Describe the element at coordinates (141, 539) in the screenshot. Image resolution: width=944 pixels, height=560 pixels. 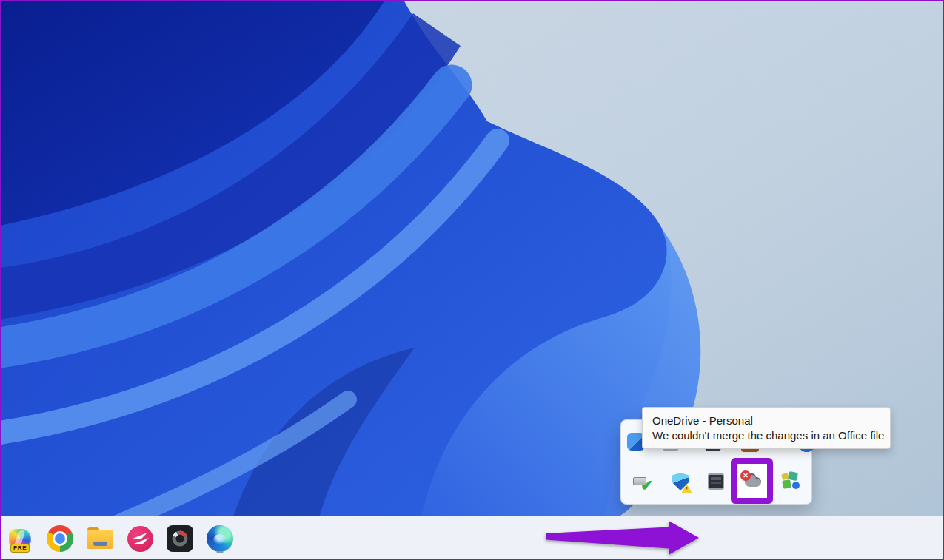
I see `pink-arrows-icon` at that location.